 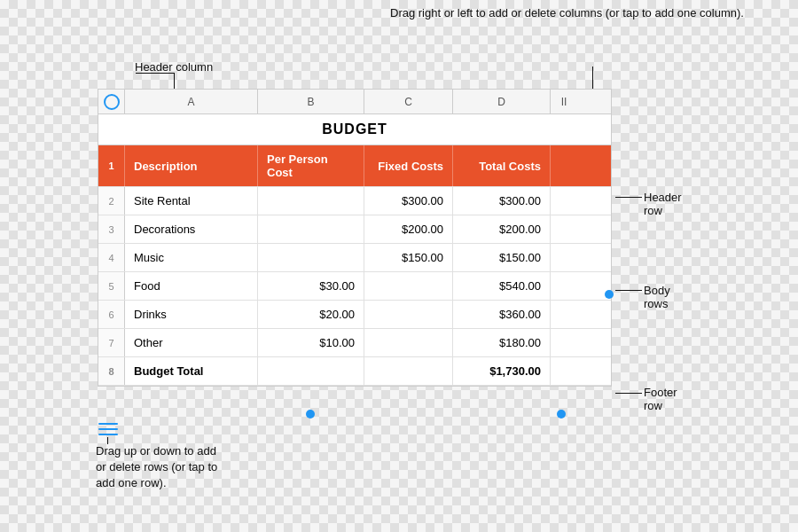 I want to click on callout-hline-header-row, so click(x=629, y=197).